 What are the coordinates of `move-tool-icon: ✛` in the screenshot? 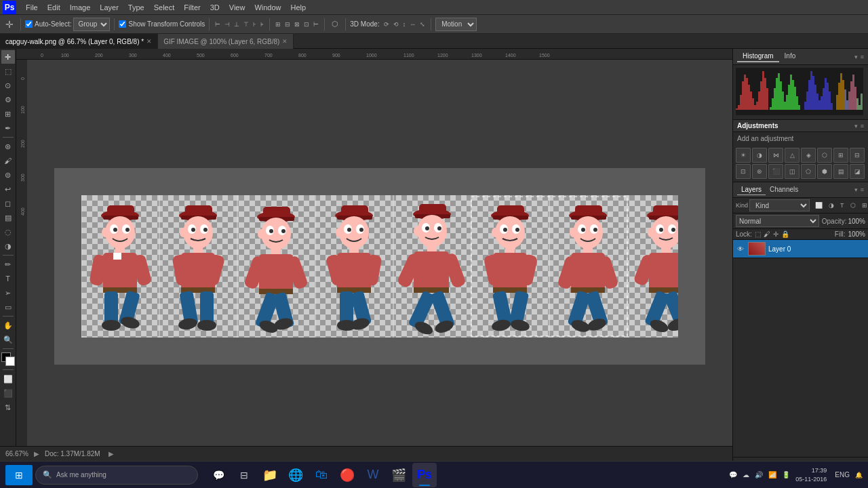 It's located at (9, 24).